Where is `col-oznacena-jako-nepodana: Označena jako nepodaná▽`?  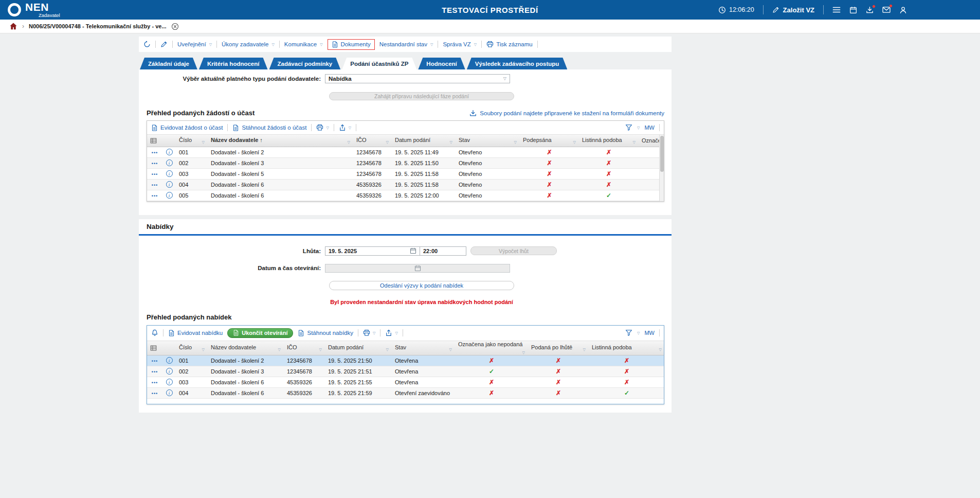 col-oznacena-jako-nepodana: Označena jako nepodaná▽ is located at coordinates (492, 348).